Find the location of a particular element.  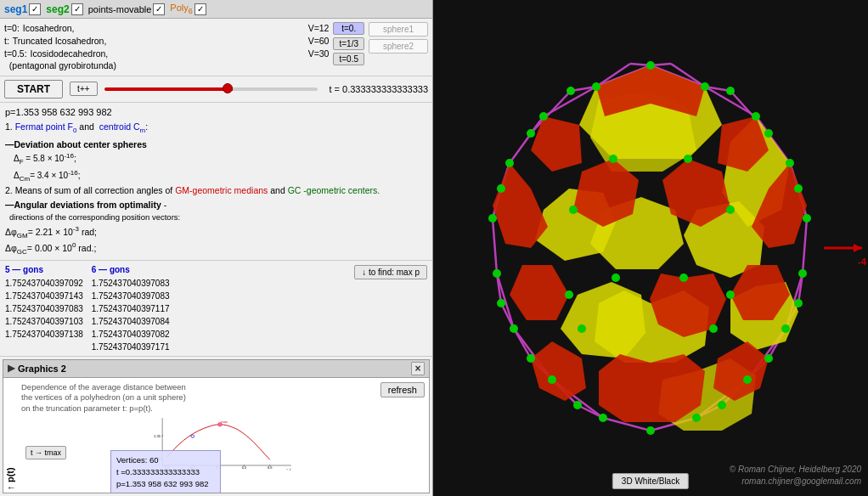

poly-sub: 6 is located at coordinates (190, 11).